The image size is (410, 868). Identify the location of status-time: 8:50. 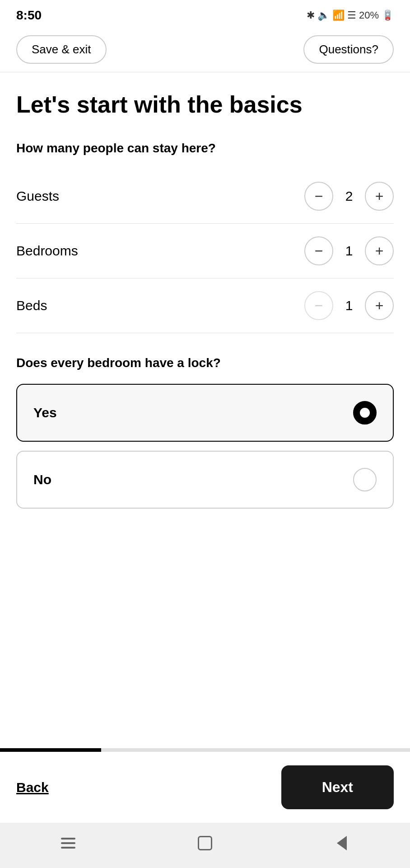
(29, 15).